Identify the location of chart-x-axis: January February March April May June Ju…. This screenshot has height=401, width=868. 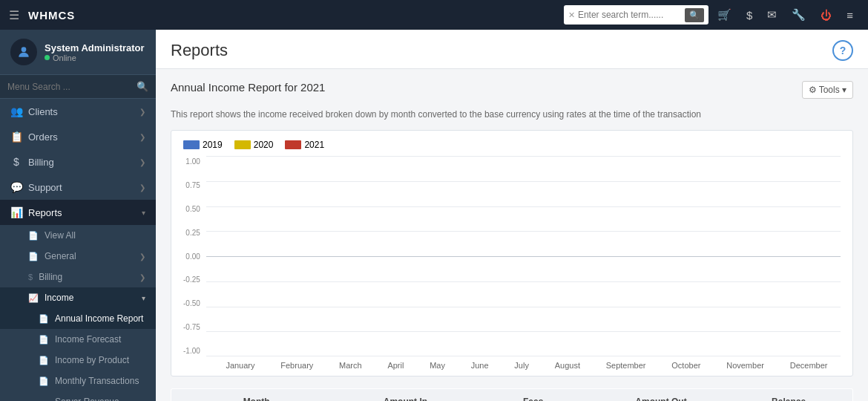
(512, 363).